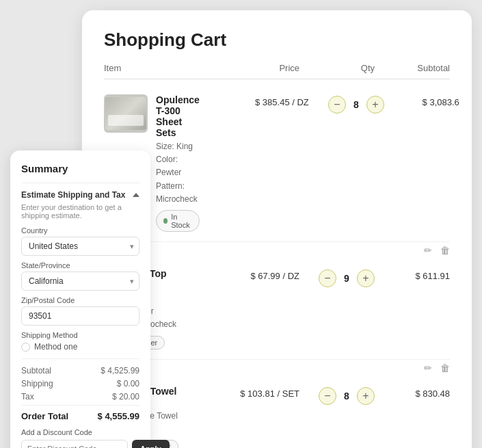 The width and height of the screenshot is (482, 448). What do you see at coordinates (178, 166) in the screenshot?
I see `item-color-1: Color: Pewter` at bounding box center [178, 166].